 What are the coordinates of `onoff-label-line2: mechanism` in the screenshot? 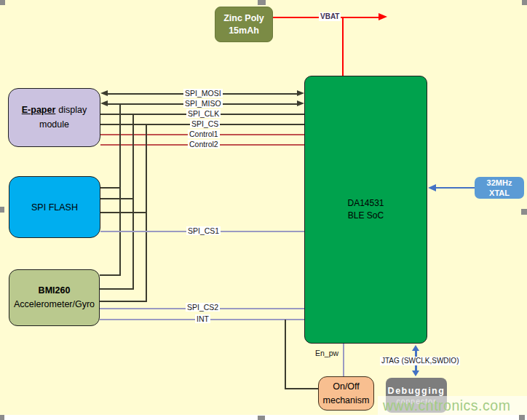 It's located at (346, 400).